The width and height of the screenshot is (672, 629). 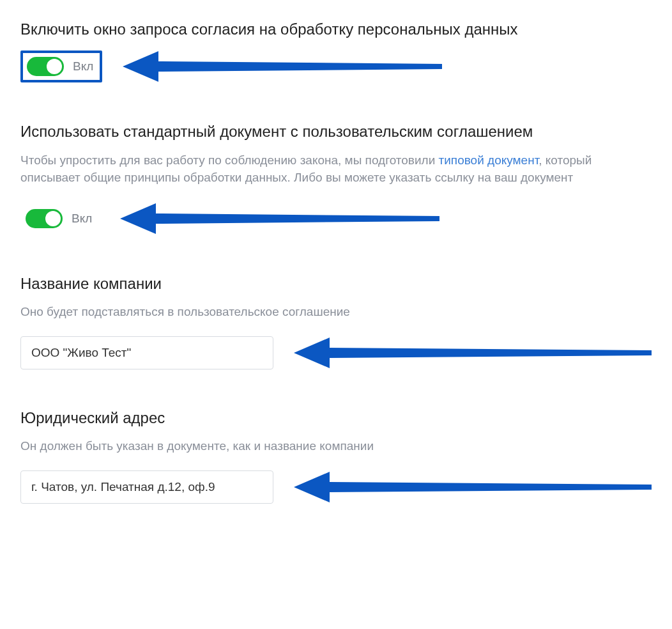 What do you see at coordinates (336, 52) in the screenshot?
I see `consent-toggle-section: Включить окно запроса согласия на обрабо…` at bounding box center [336, 52].